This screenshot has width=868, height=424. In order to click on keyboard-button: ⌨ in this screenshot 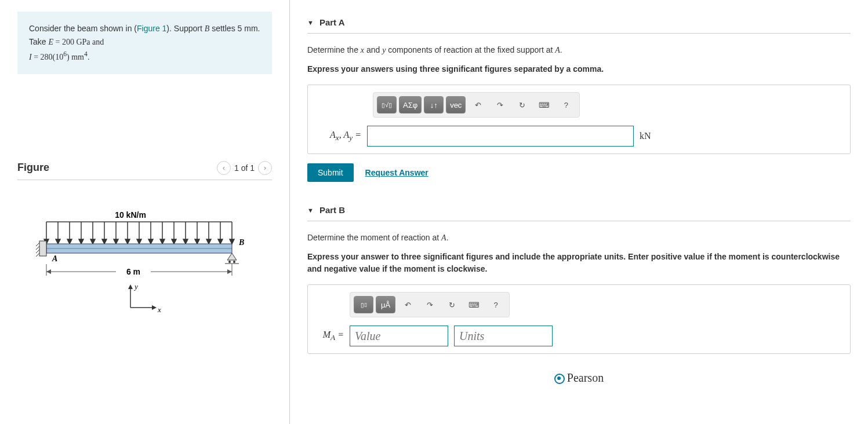, I will do `click(544, 105)`.